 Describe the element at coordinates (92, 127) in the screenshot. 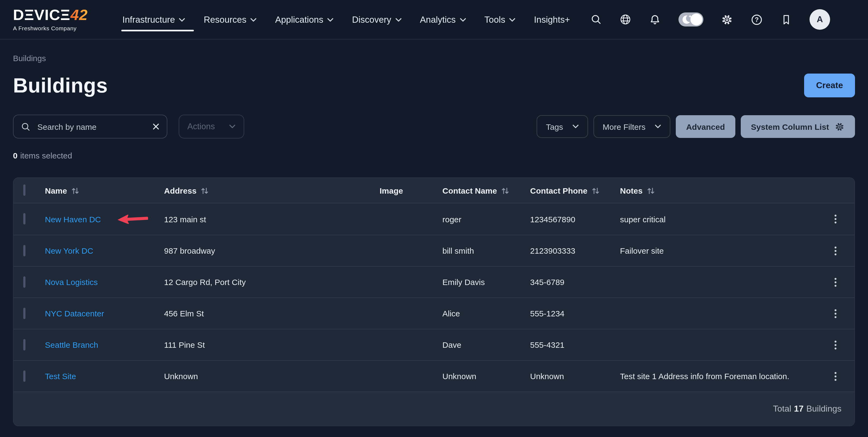

I see `search-input` at that location.